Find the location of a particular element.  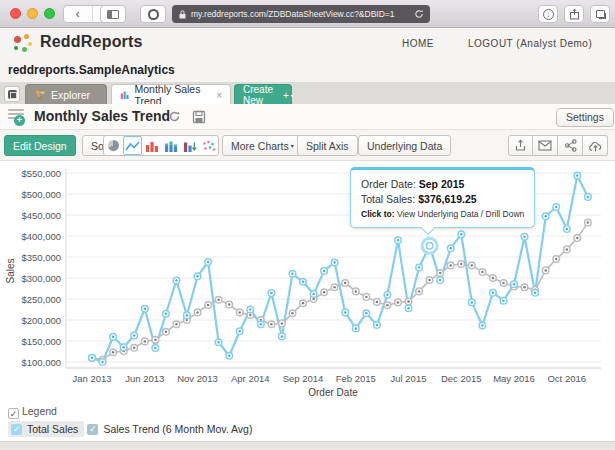

split-axis-button: Split Axis is located at coordinates (328, 146).